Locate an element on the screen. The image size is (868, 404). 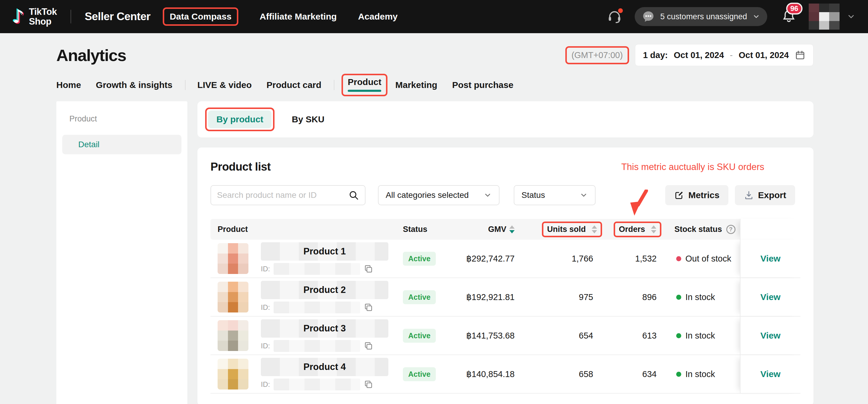
analytics-tabs: Home Growth & insights LIVE & video Prod… is located at coordinates (434, 85).